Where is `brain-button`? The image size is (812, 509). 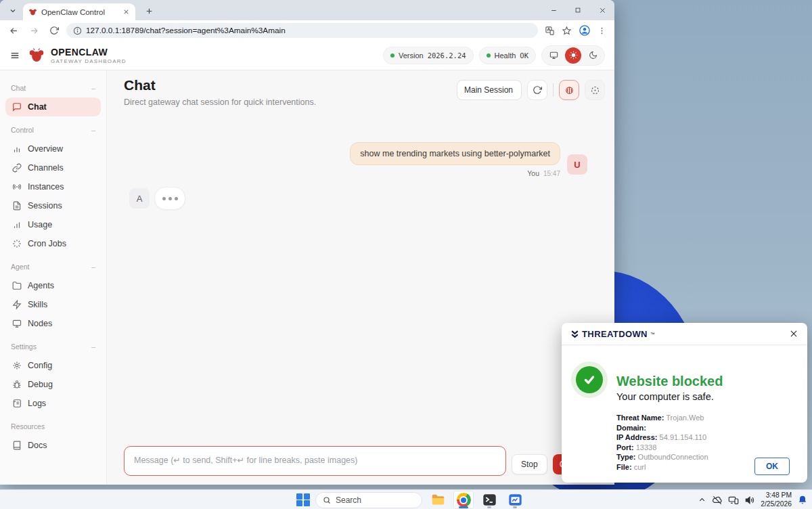 brain-button is located at coordinates (569, 90).